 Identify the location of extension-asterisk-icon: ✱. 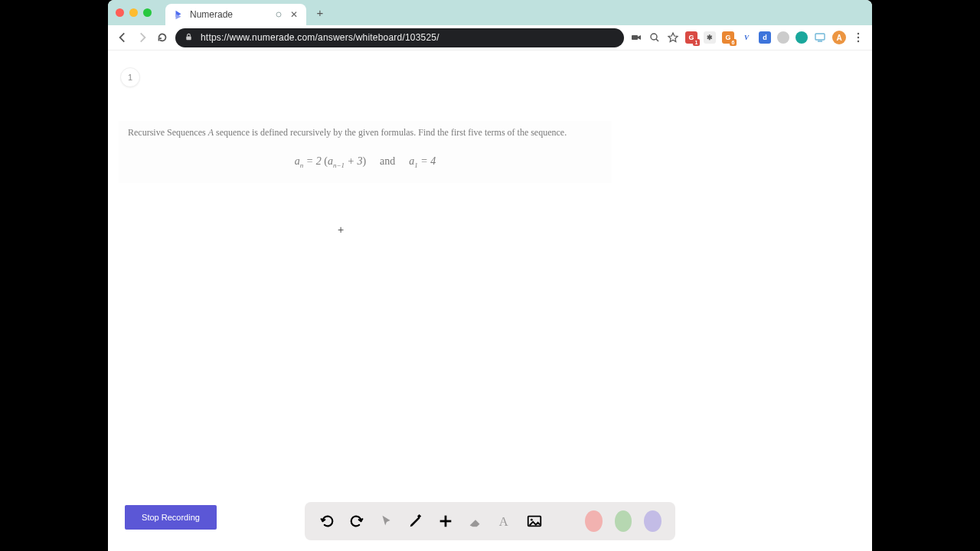
(710, 37).